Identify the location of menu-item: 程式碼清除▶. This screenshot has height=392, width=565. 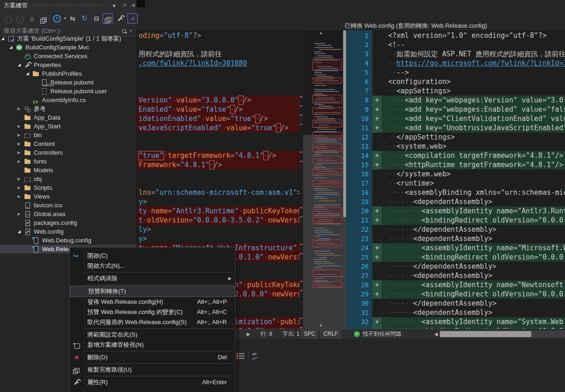
(152, 278).